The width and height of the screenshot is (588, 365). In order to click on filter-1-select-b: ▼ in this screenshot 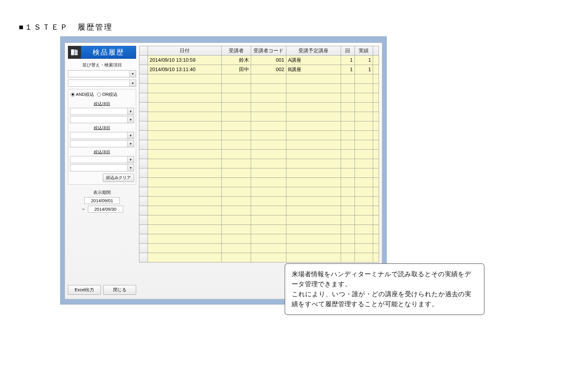, I will do `click(102, 120)`.